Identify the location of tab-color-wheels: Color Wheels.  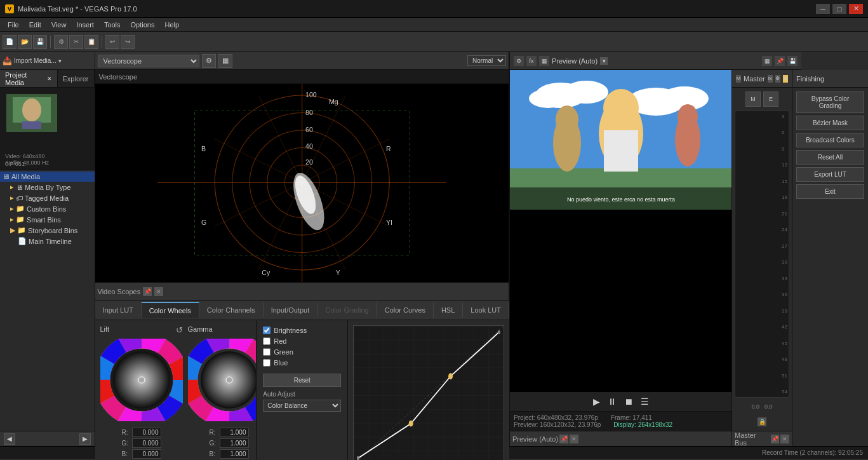
(170, 310).